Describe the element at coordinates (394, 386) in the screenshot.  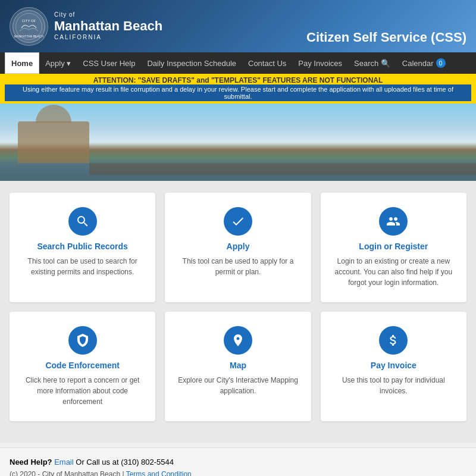
I see `card-pay-invoice-desc: Use this tool to pay for individual invo…` at that location.